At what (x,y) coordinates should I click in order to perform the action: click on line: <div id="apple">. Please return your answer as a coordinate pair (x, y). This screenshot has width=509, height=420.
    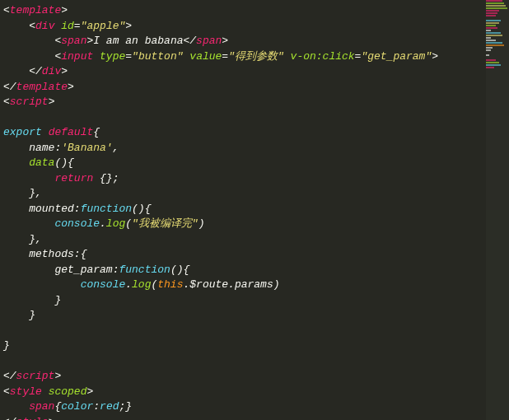
    Looking at the image, I should click on (68, 26).